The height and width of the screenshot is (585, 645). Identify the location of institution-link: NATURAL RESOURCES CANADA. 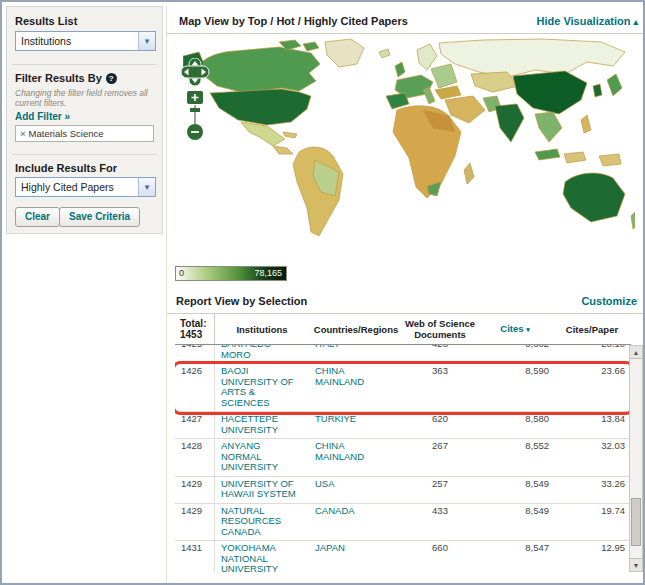
(262, 522).